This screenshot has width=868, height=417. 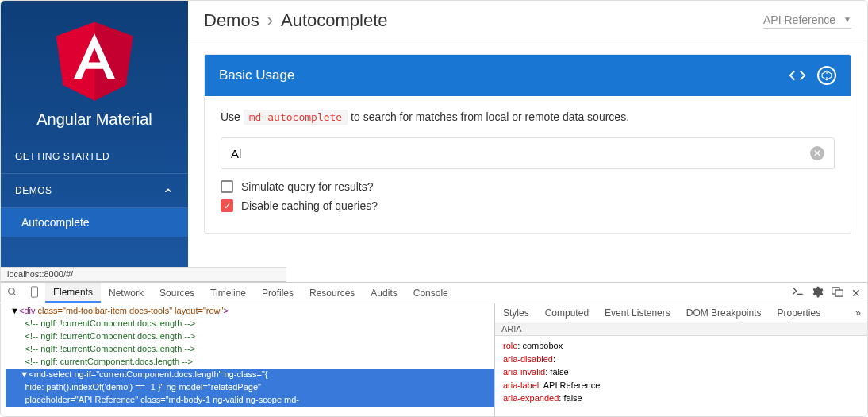 What do you see at coordinates (126, 292) in the screenshot?
I see `tab-network: Network` at bounding box center [126, 292].